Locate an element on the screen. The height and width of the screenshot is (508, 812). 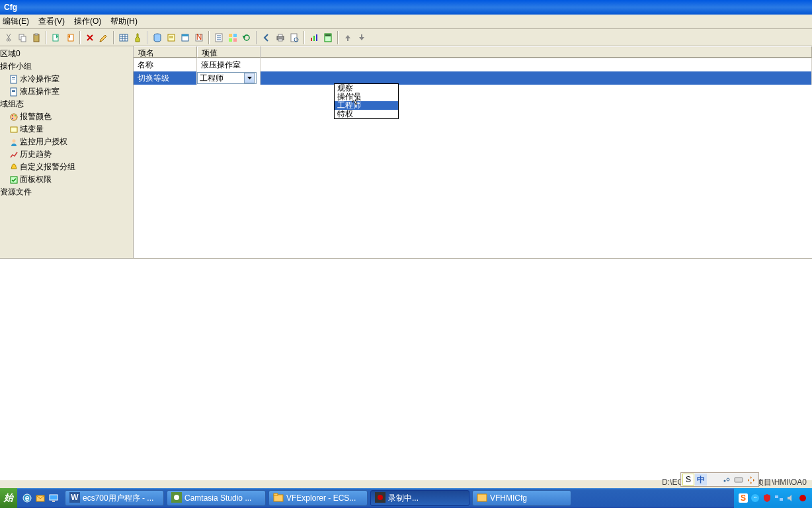
tray-sogou-icon: S is located at coordinates (743, 498).